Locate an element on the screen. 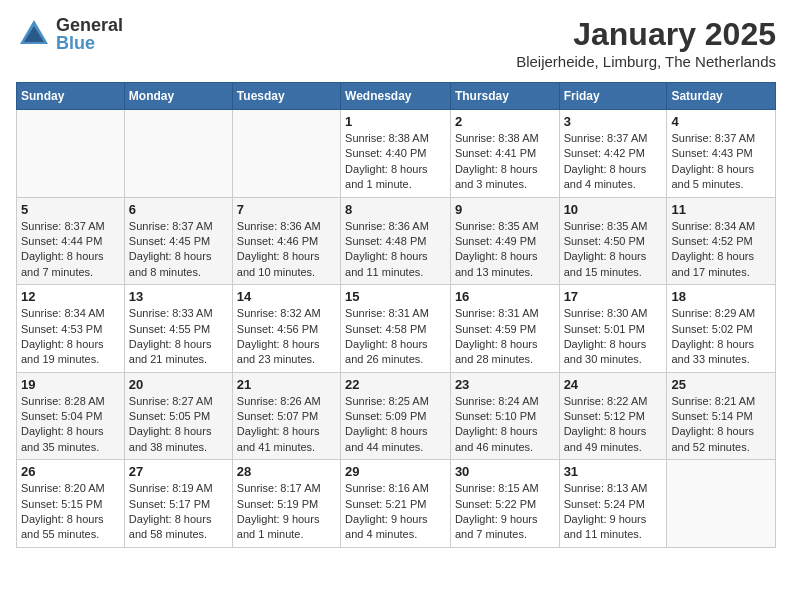  logo-general-text: General is located at coordinates (90, 25).